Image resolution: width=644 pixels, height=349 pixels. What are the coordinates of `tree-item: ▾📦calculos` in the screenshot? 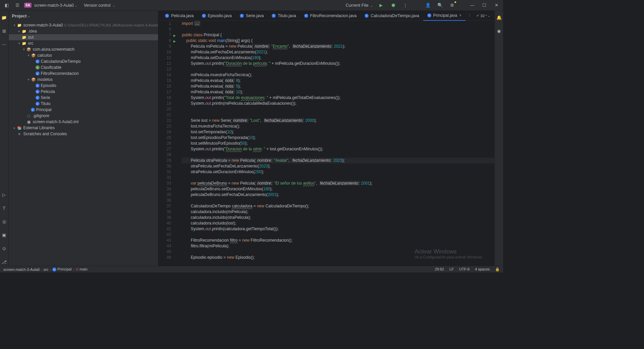 It's located at (84, 55).